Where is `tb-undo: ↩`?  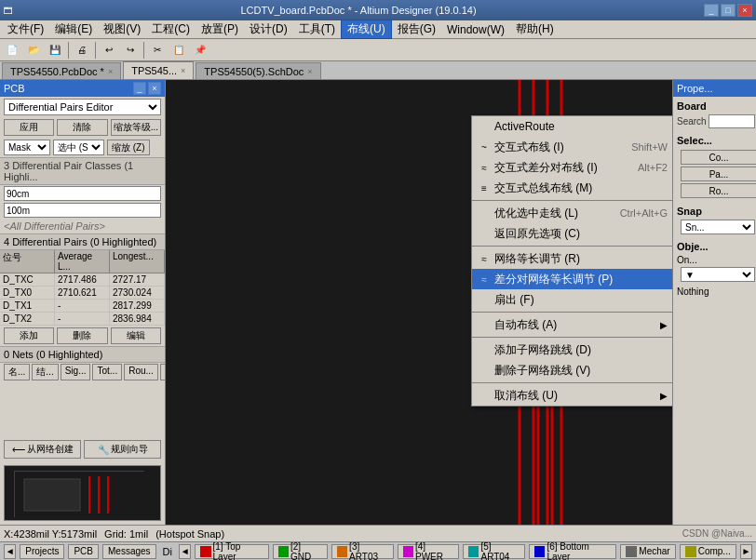 tb-undo: ↩ is located at coordinates (109, 50).